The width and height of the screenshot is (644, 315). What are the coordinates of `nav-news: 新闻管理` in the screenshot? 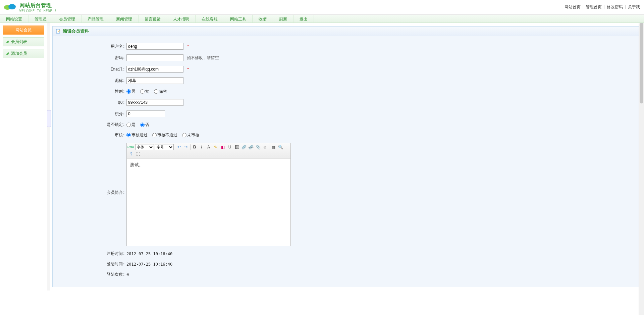 It's located at (124, 19).